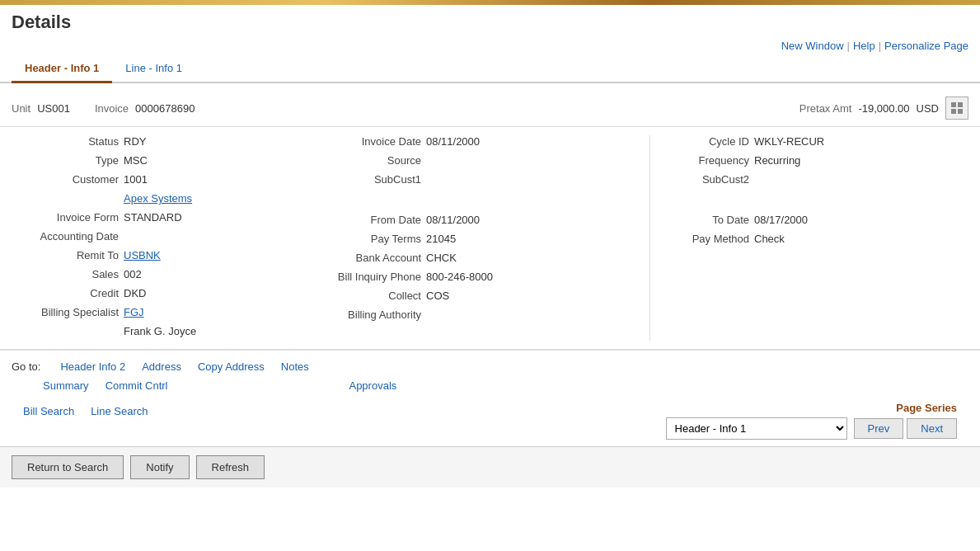 The height and width of the screenshot is (551, 980). Describe the element at coordinates (135, 180) in the screenshot. I see `customer-value: 1001` at that location.